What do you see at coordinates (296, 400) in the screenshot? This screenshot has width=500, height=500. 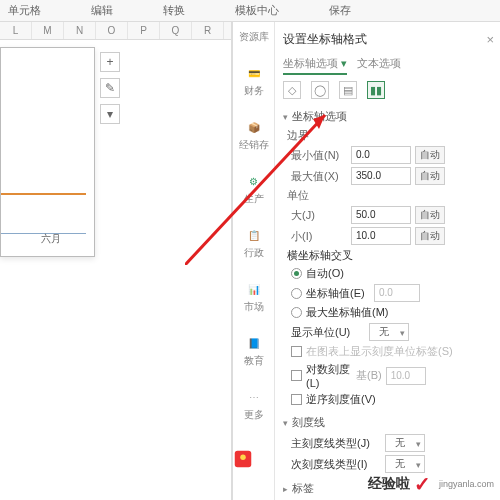 I see `reverse-checkbox` at bounding box center [296, 400].